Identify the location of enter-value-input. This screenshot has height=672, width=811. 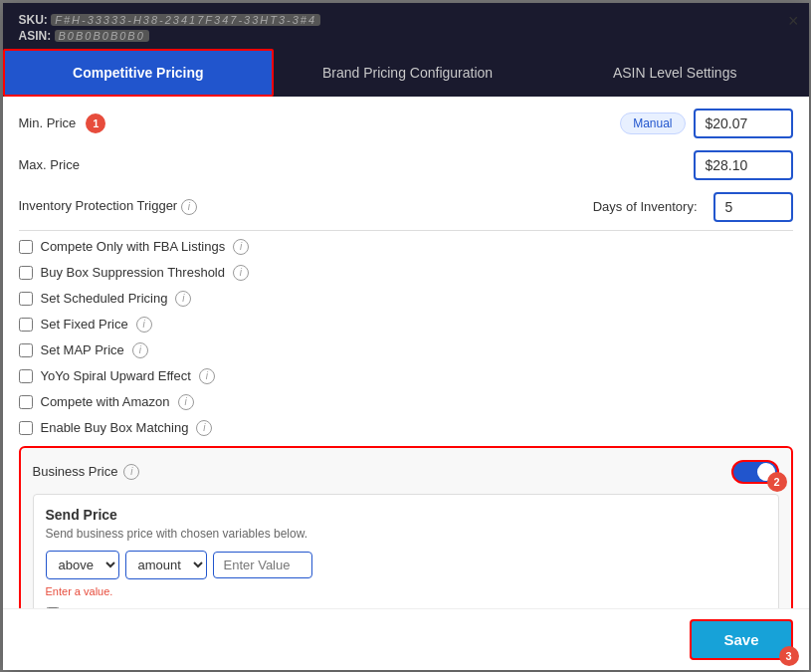
(263, 565).